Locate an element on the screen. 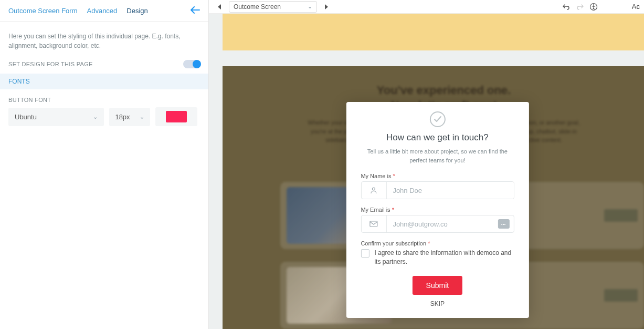 Image resolution: width=644 pixels, height=329 pixels. font-size-select: 18px ⌄ is located at coordinates (130, 117).